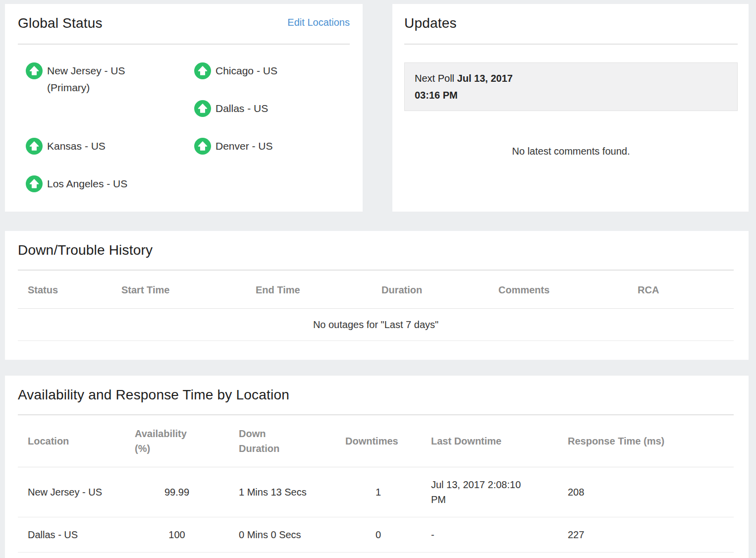  Describe the element at coordinates (76, 146) in the screenshot. I see `location-label: Kansas - US` at that location.